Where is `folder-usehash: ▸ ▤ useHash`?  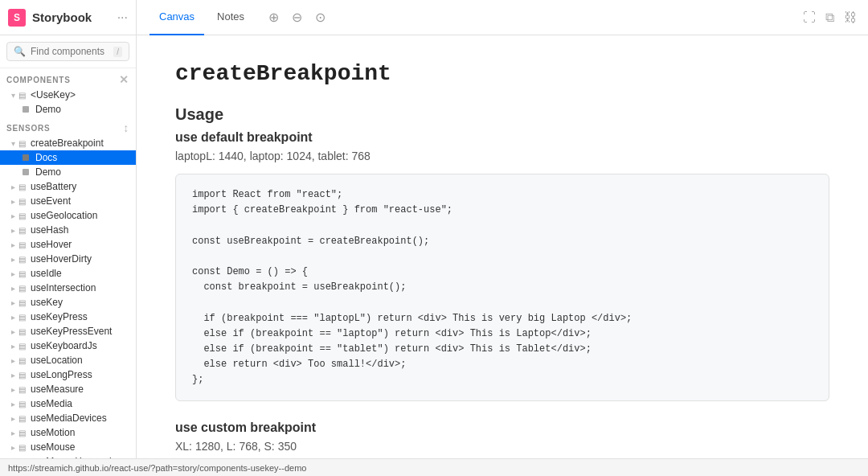 folder-usehash: ▸ ▤ useHash is located at coordinates (68, 230).